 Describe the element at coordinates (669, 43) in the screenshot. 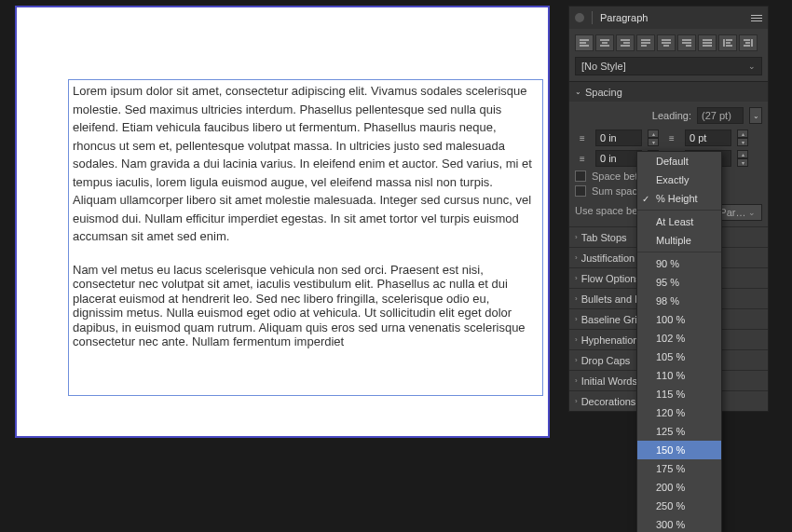

I see `alignment-toolbar` at that location.